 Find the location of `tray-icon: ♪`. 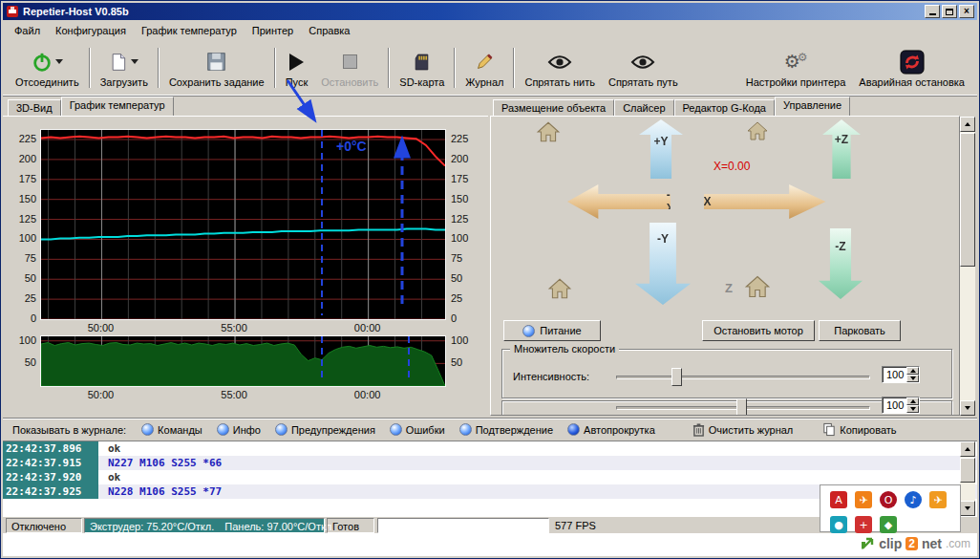

tray-icon: ♪ is located at coordinates (913, 500).